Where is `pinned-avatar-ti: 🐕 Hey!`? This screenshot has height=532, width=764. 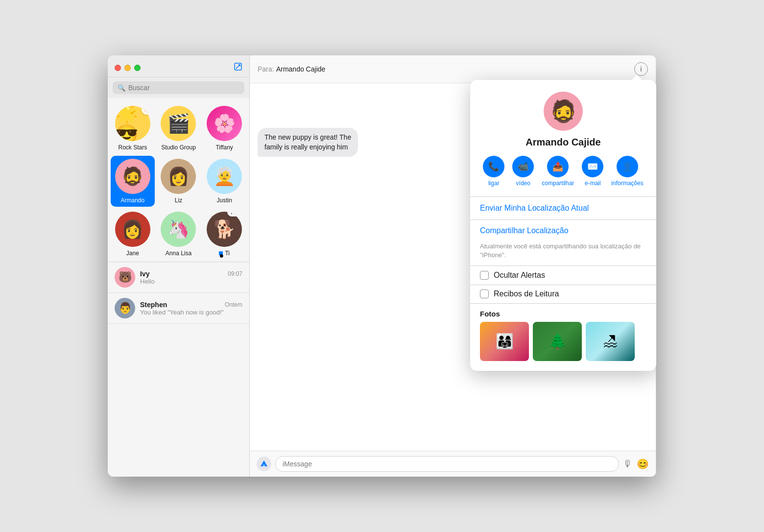
pinned-avatar-ti: 🐕 Hey! is located at coordinates (224, 229).